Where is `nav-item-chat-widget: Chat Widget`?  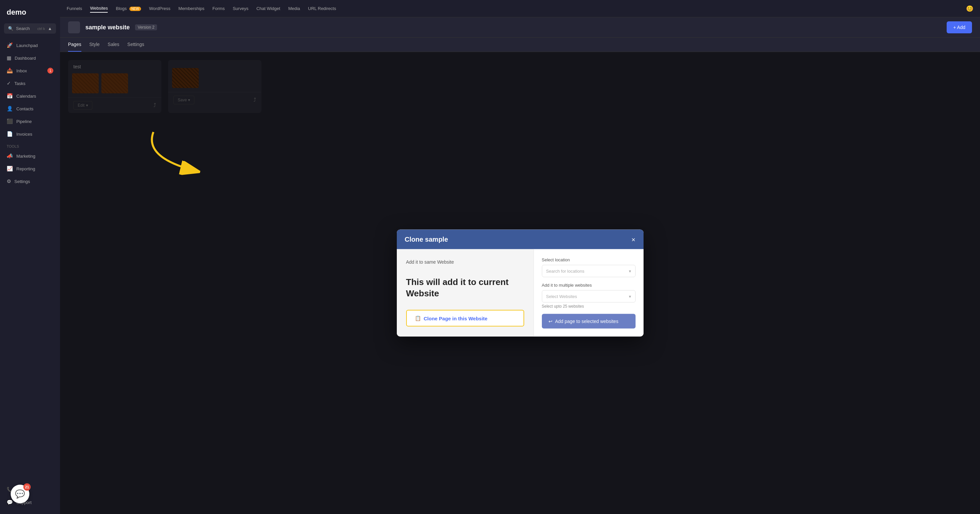 nav-item-chat-widget: Chat Widget is located at coordinates (269, 8).